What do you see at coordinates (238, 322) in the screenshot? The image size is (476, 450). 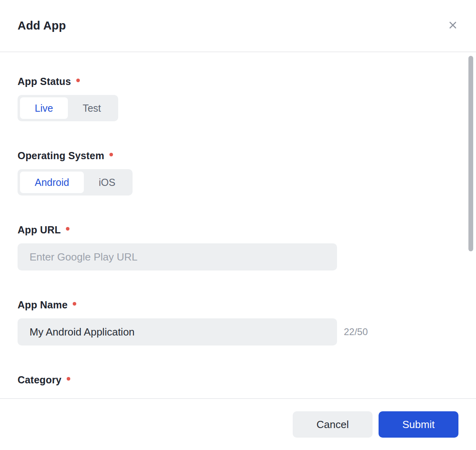 I see `field-app-name: App Name 22/50` at bounding box center [238, 322].